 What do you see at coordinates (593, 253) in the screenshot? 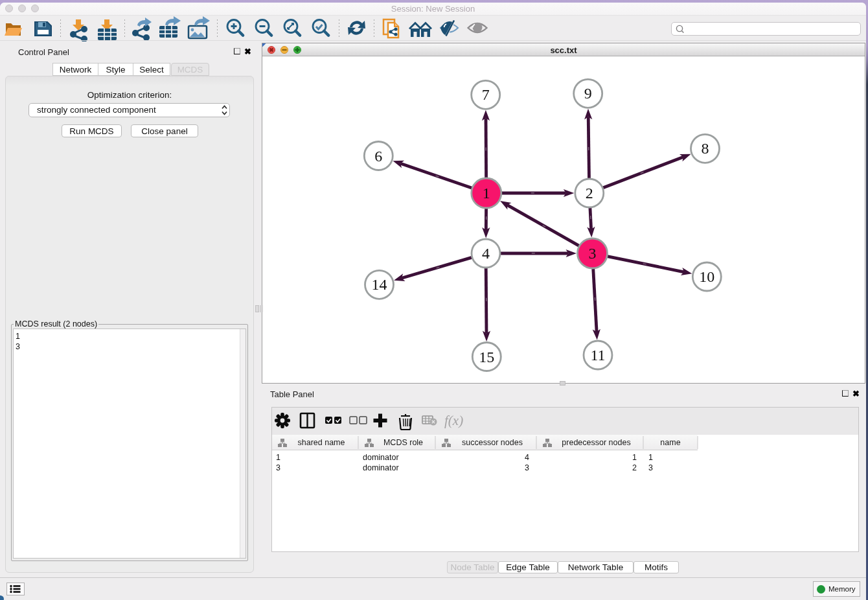
I see `svg-text: 3` at bounding box center [593, 253].